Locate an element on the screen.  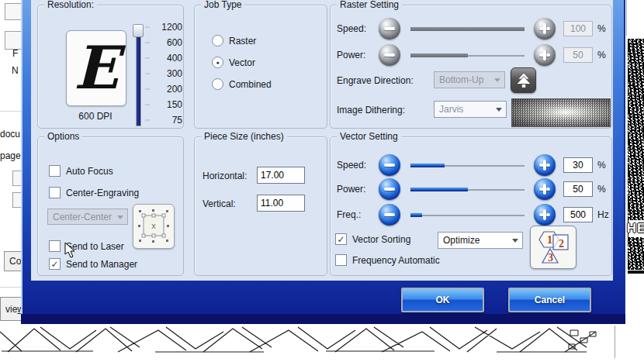
center-point-icon: x is located at coordinates (154, 226).